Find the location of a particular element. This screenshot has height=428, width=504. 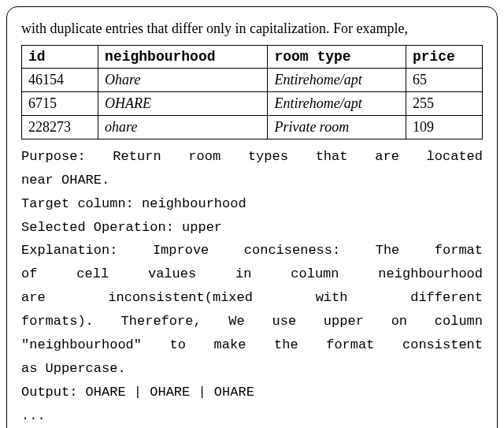

explanation-line-5: "neighbourhood" to make the format consi… is located at coordinates (252, 345).